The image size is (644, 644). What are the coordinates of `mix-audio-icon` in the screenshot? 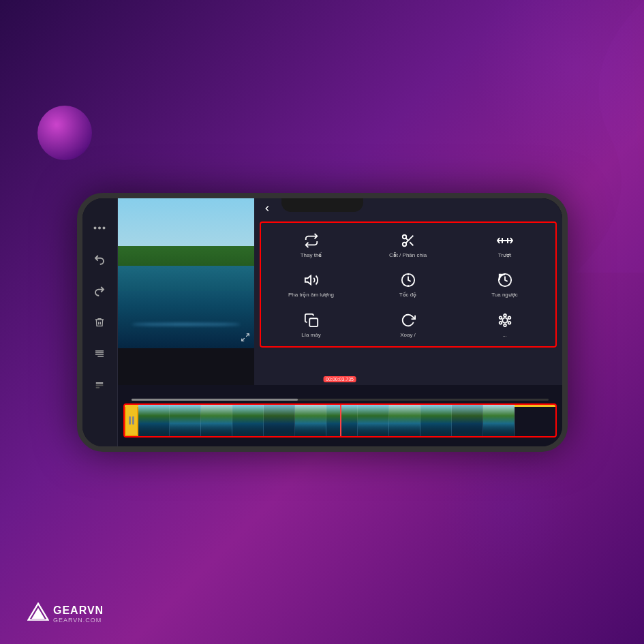 It's located at (311, 280).